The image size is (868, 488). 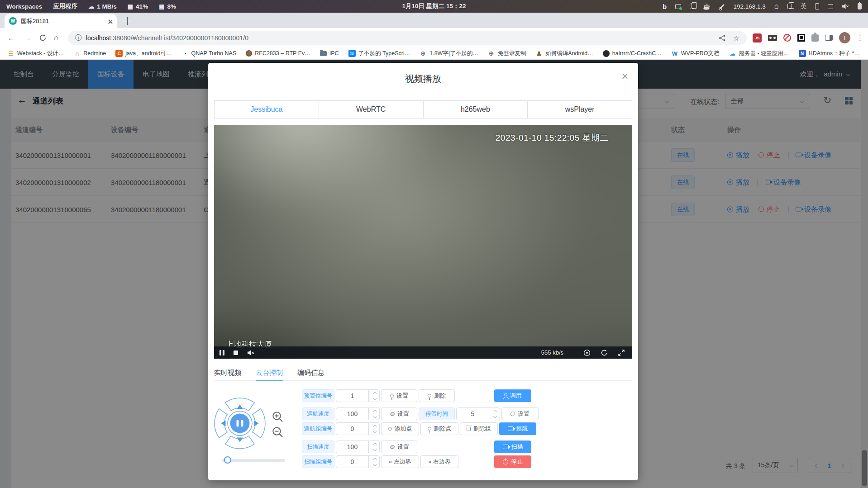 I want to click on add-point-button: 添加点, so click(x=400, y=429).